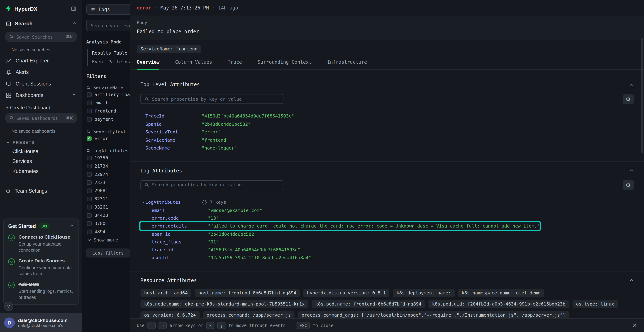 The height and width of the screenshot is (332, 644). What do you see at coordinates (284, 64) in the screenshot?
I see `tab-surrounding-context: Surrounding Context` at bounding box center [284, 64].